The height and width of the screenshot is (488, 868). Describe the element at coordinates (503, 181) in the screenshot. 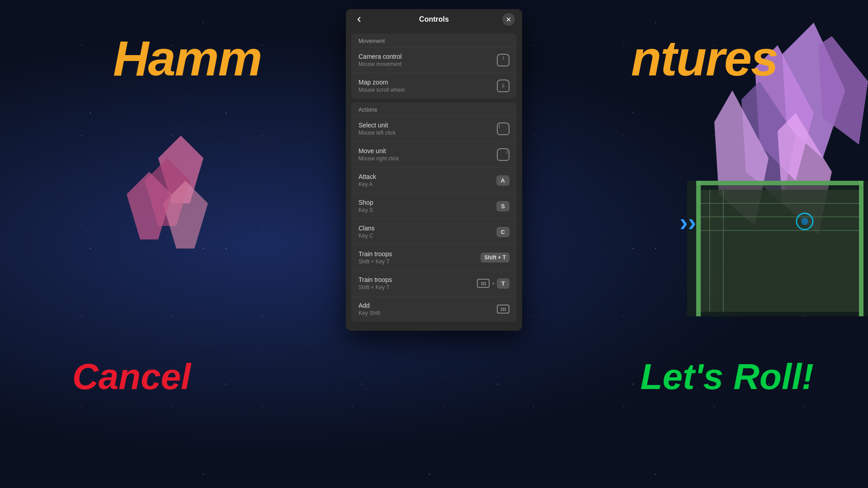

I see `attack-badge: A` at that location.